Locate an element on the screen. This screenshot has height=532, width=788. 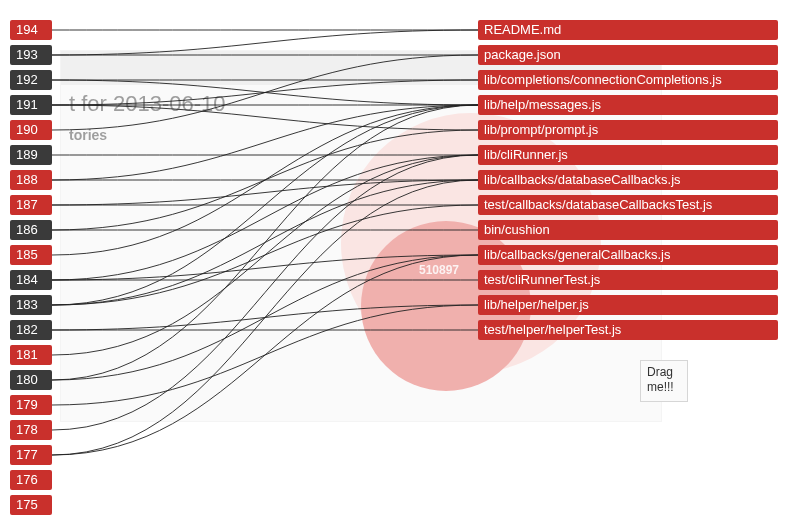
background-bubble-label: 510897 is located at coordinates (439, 270).